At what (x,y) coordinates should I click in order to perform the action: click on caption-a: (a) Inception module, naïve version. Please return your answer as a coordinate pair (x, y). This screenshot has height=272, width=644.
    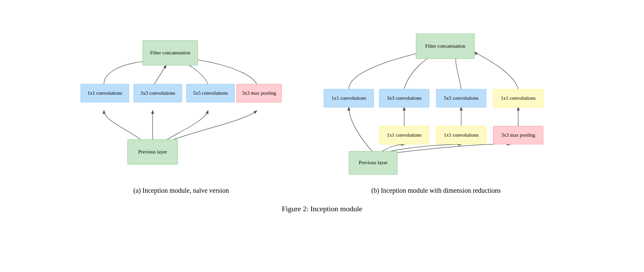
    Looking at the image, I should click on (181, 191).